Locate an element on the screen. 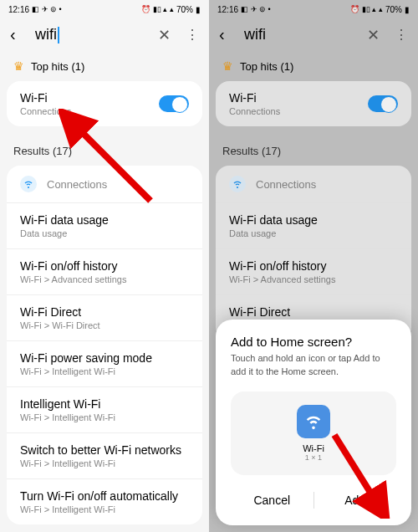 The image size is (418, 532). list-item: Wi-Fi DirectWi-Fi > Wi-Fi Direct is located at coordinates (104, 318).